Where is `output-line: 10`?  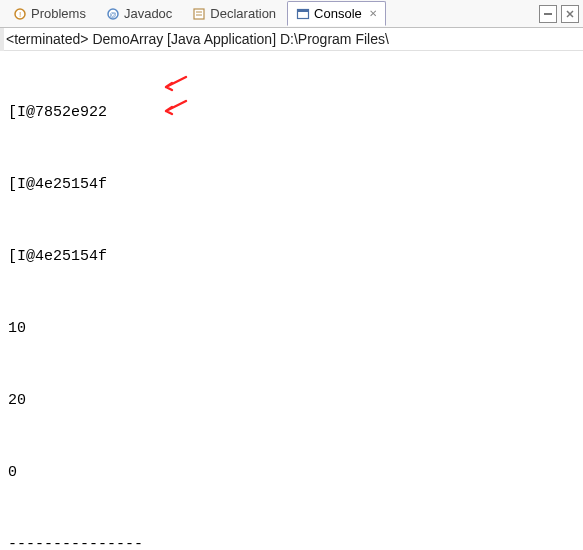
output-line: 10 is located at coordinates (292, 329).